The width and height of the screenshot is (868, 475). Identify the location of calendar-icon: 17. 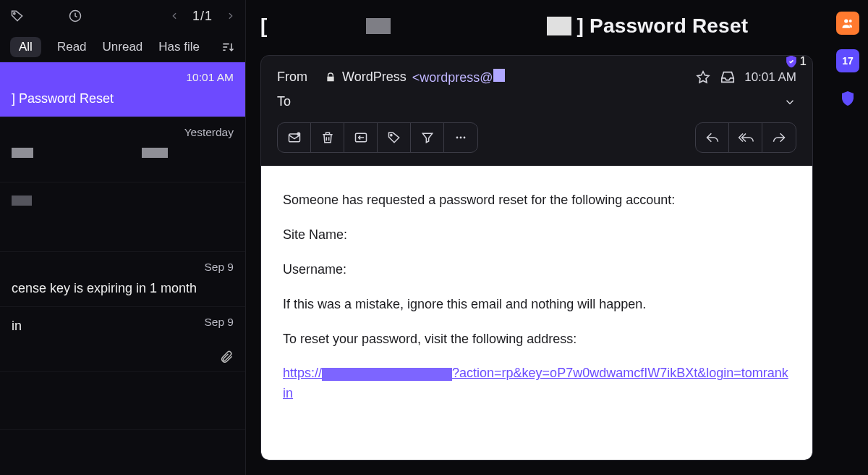
(848, 61).